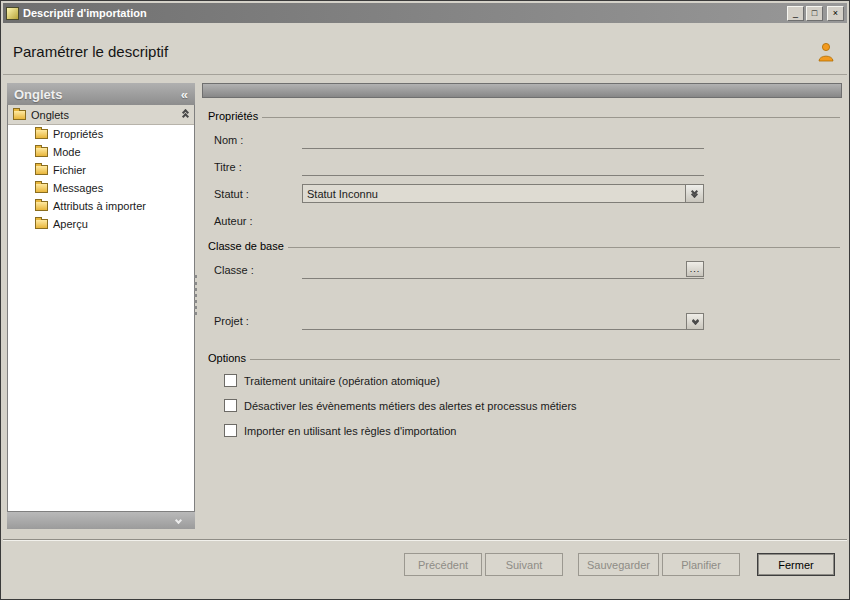 The width and height of the screenshot is (850, 600). I want to click on planifier-button: Planifier, so click(701, 564).